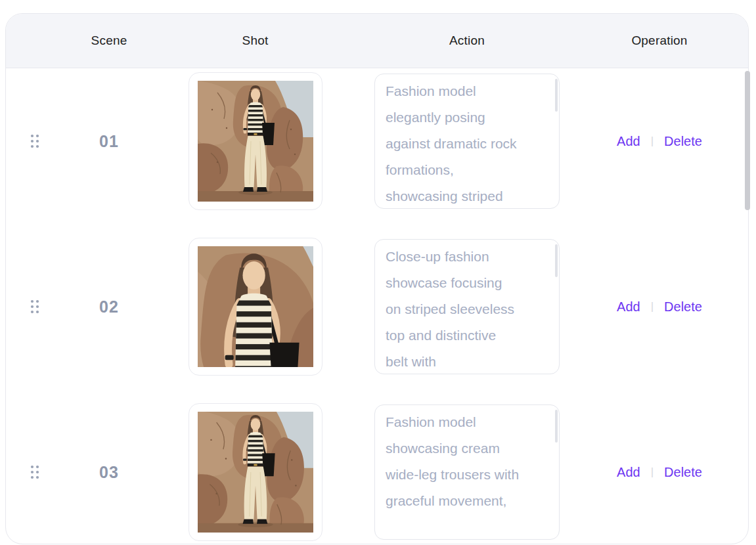 The height and width of the screenshot is (545, 756). What do you see at coordinates (467, 472) in the screenshot?
I see `action-cell: Fashion model showcasing cream wide-leg …` at bounding box center [467, 472].